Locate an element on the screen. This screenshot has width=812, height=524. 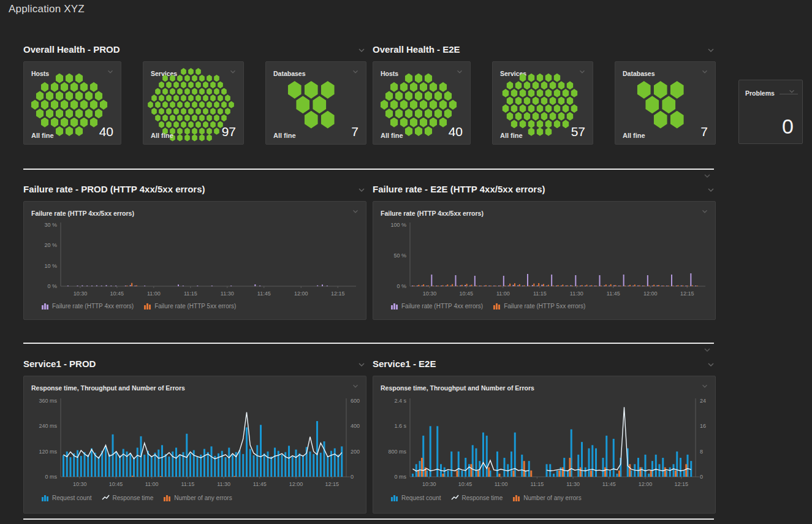
chart-plot-area is located at coordinates (544, 445).